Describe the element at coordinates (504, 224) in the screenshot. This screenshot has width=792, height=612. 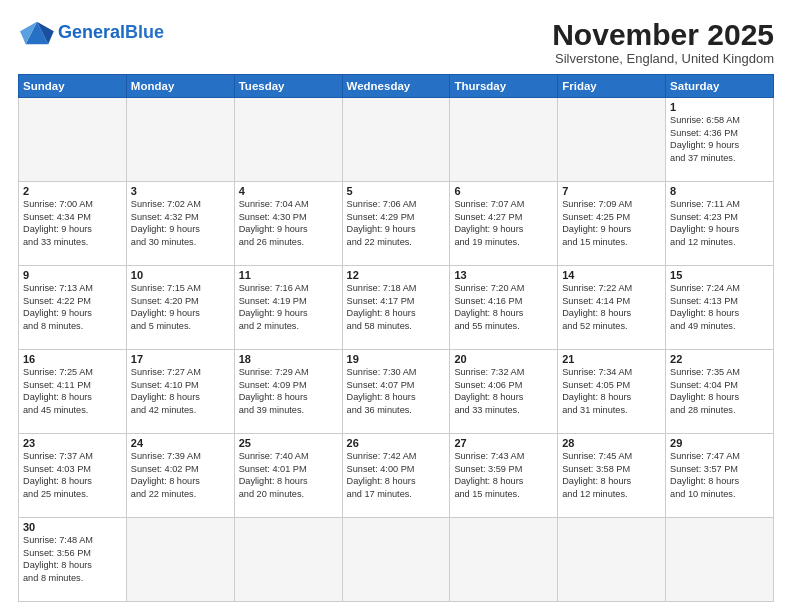
I see `day-info: Sunrise: 7:07 AMSunset: 4:27 PMDaylight:…` at that location.